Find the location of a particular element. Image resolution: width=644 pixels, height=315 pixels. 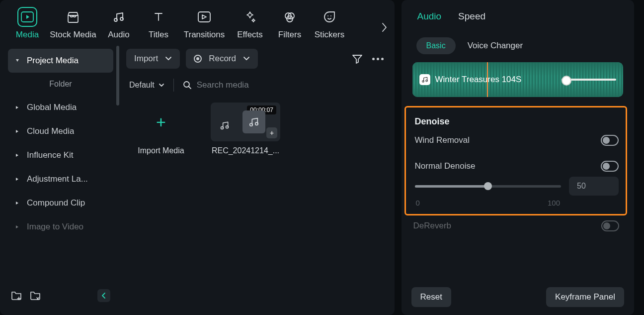

denoise-title: Denoise is located at coordinates (517, 121).